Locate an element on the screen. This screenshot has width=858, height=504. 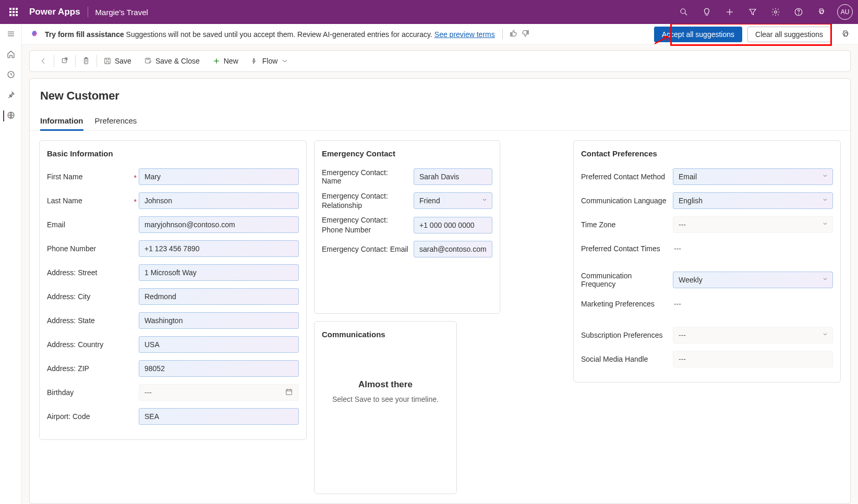
social-input: --- is located at coordinates (753, 359).